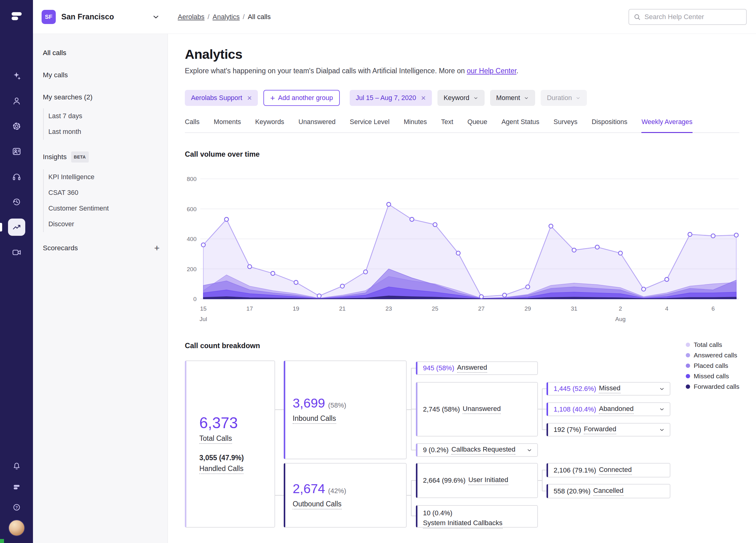 Image resolution: width=756 pixels, height=543 pixels. What do you see at coordinates (488, 480) in the screenshot?
I see `user-initiated-label: User Initiated` at bounding box center [488, 480].